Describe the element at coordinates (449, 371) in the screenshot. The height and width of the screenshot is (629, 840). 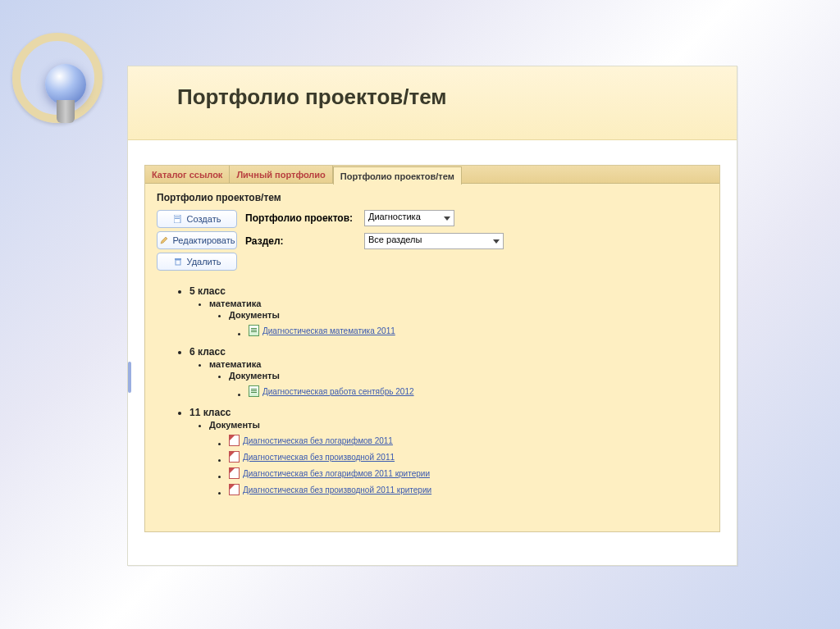
I see `grade-6: 6 класс математика Документы Диагностиче…` at that location.